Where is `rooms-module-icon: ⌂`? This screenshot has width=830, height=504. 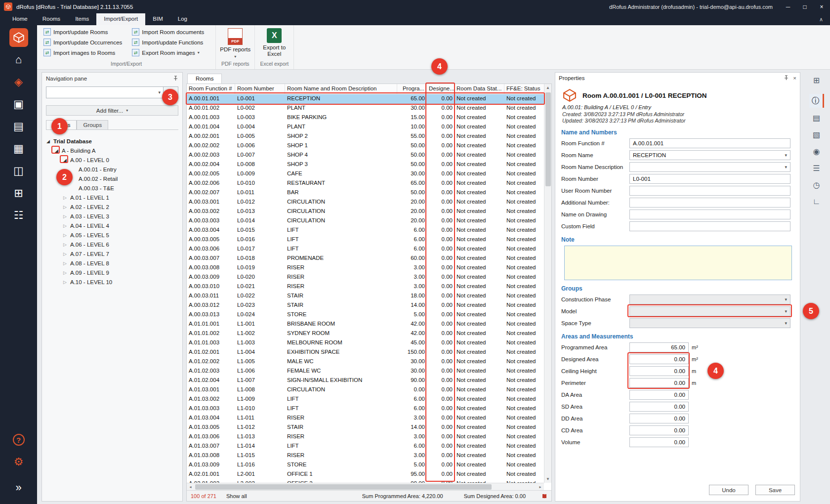 rooms-module-icon: ⌂ is located at coordinates (19, 60).